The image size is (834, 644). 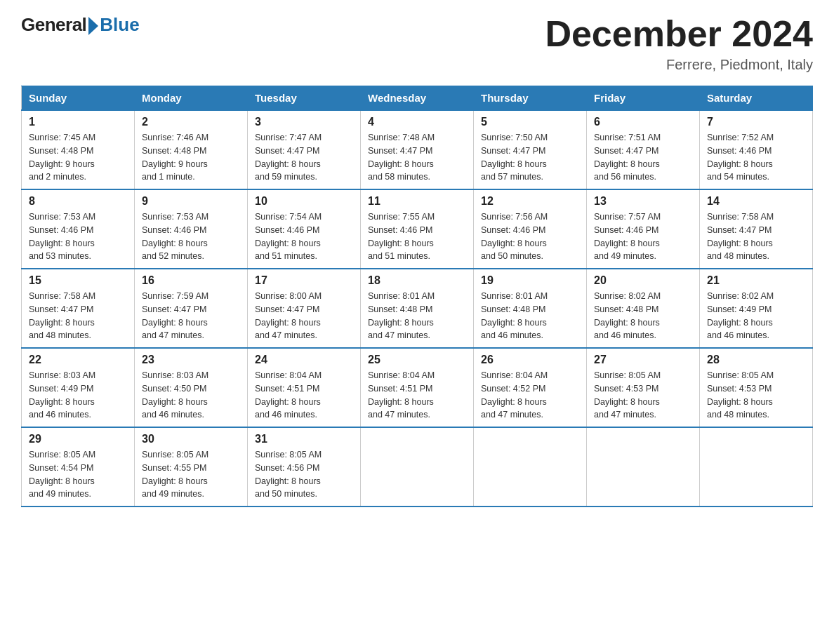 What do you see at coordinates (643, 387) in the screenshot?
I see `calendar-day-cell: 27Sunrise: 8:05 AMSunset: 4:53 PMDayligh…` at bounding box center [643, 387].